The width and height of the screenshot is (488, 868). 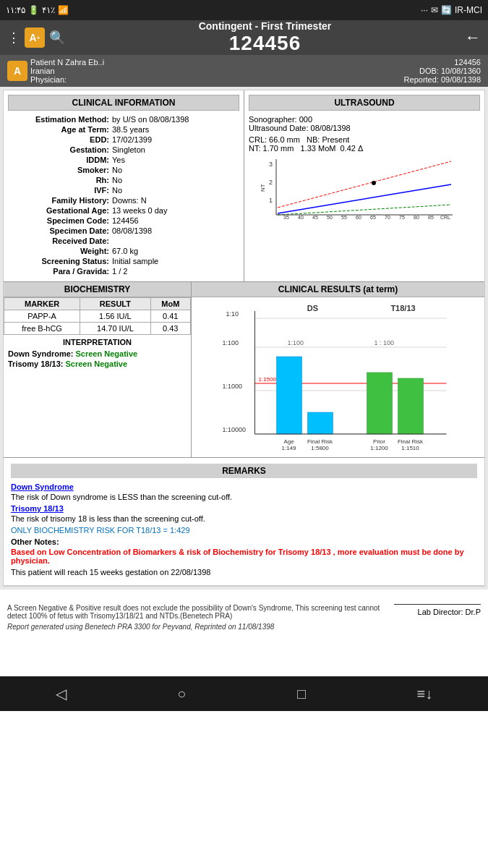 What do you see at coordinates (301, 694) in the screenshot?
I see `recent-nav-button: □` at bounding box center [301, 694].